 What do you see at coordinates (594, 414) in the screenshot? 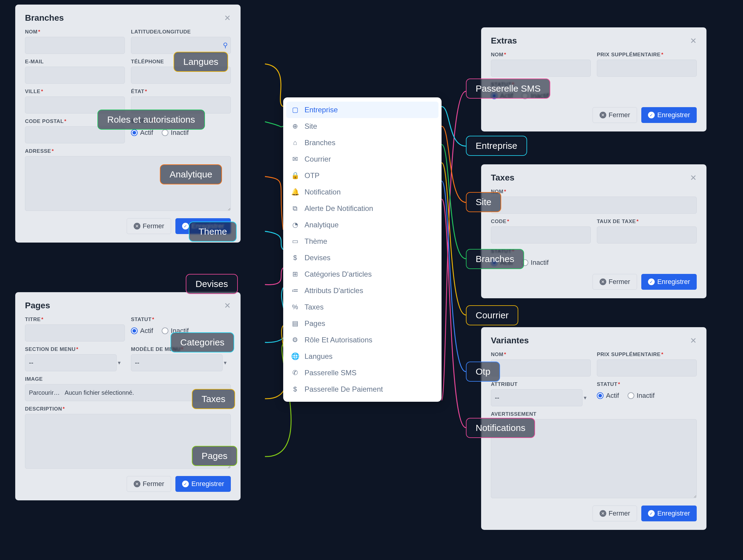
I see `label-avertissement: AVERTISSEMENT` at bounding box center [594, 414].